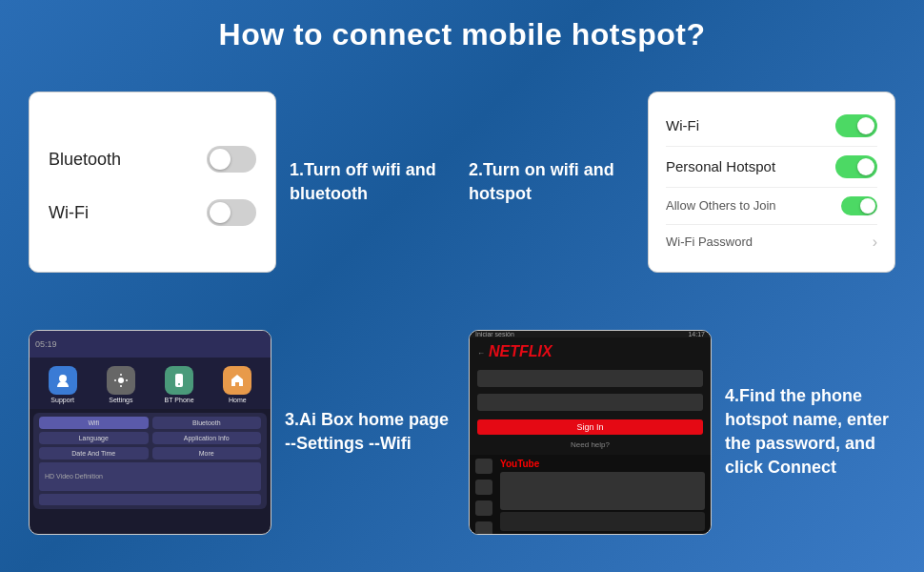 This screenshot has width=924, height=572. I want to click on step1-text: 1.Turn off wifi and bluetooth, so click(372, 182).